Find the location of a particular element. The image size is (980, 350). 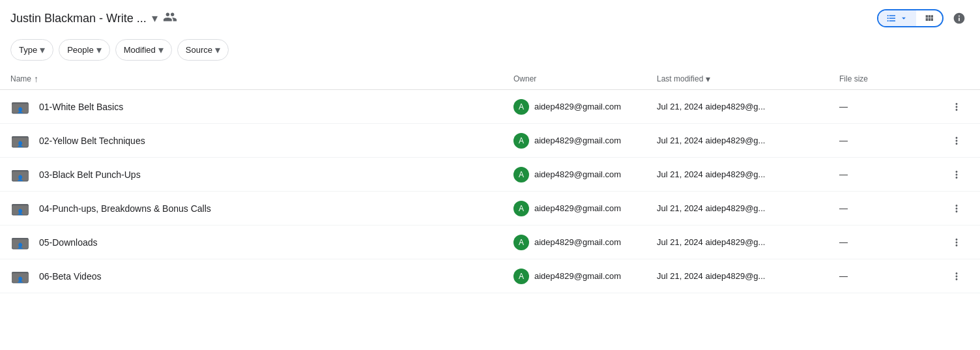

filters-bar: Type▾People▾Modified▾Source▾ is located at coordinates (490, 51).